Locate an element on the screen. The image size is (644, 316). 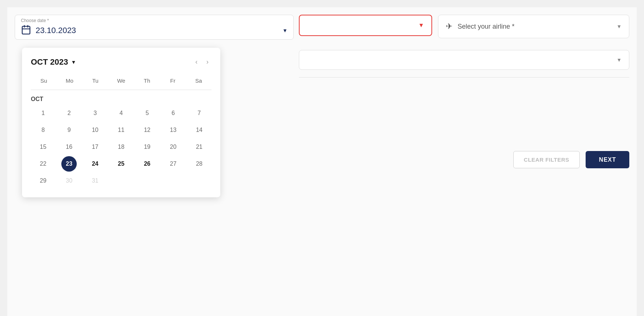
airline-field-left: ✈ Select your airline * is located at coordinates (480, 26).